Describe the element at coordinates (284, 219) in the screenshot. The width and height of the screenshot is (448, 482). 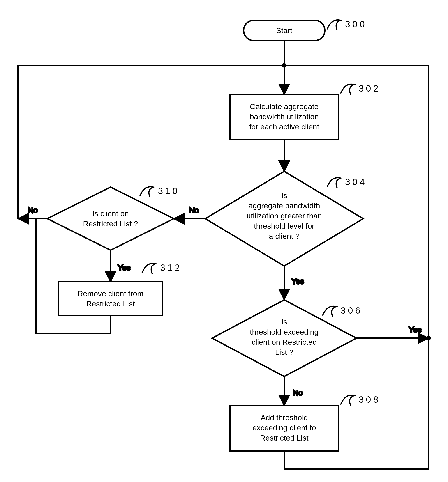
I see `node-304: Is aggregate bandwidth utilization great…` at that location.